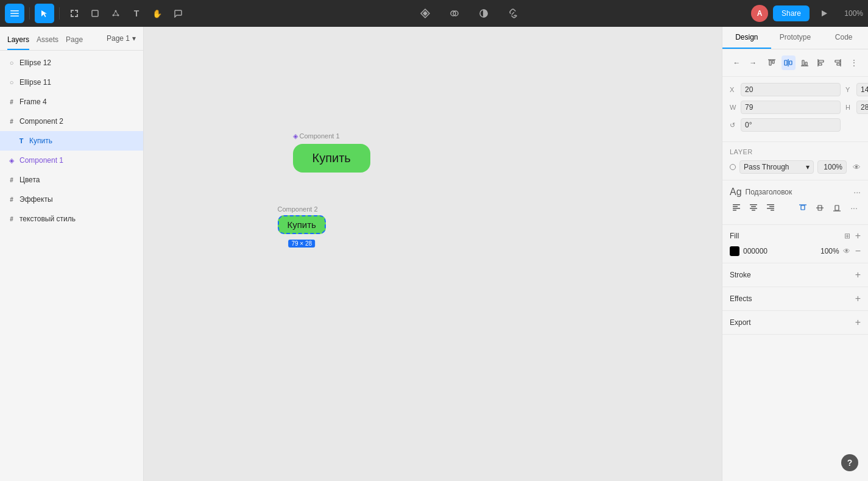 This screenshot has width=868, height=481. What do you see at coordinates (72, 141) in the screenshot?
I see `layer-item-kupity: T Купить` at bounding box center [72, 141].